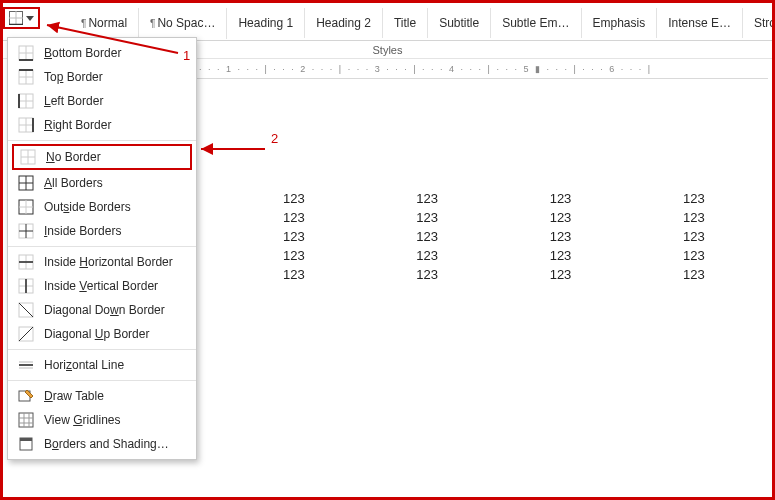 The height and width of the screenshot is (500, 775). I want to click on hline-icon, so click(26, 365).